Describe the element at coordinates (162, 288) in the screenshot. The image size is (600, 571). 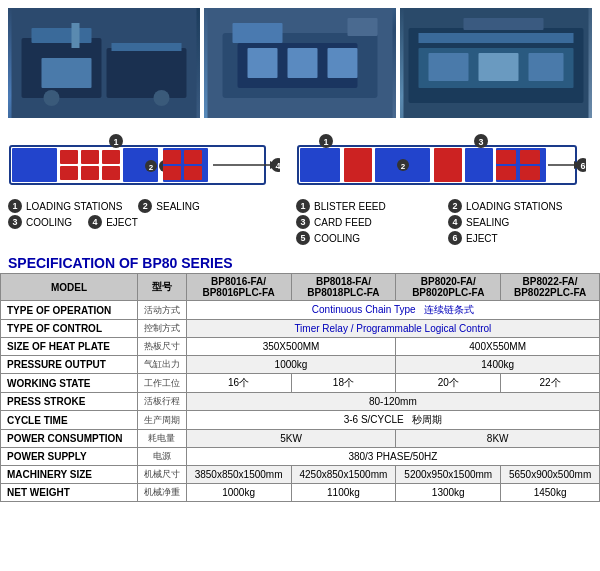
I see `col-cn: 型号` at that location.